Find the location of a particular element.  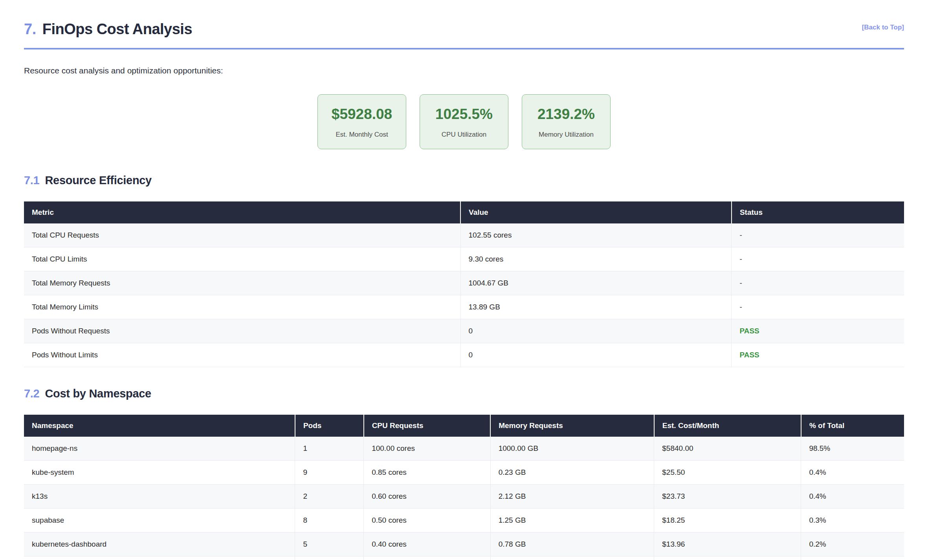

summary-cards: $5928.08Est. Monthly Cost1025.5%CPU Util… is located at coordinates (464, 122).